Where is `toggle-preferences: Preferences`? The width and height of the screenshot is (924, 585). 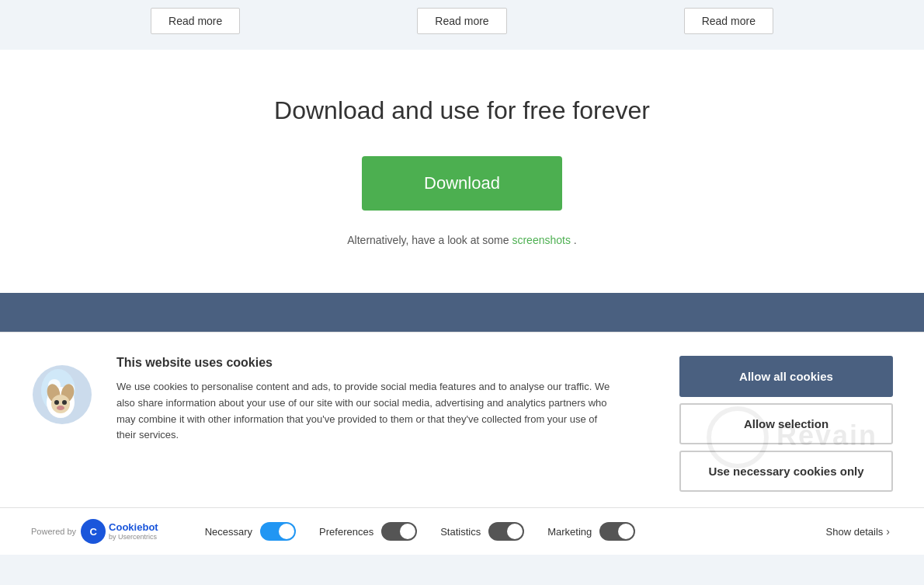 toggle-preferences: Preferences is located at coordinates (368, 531).